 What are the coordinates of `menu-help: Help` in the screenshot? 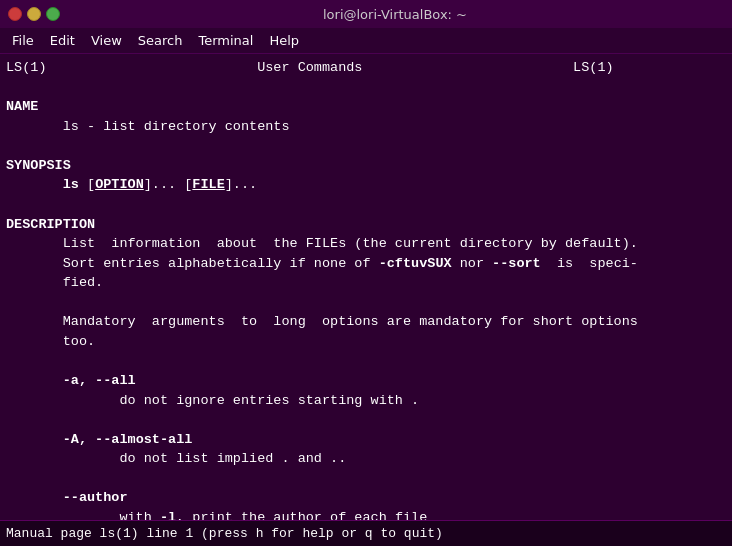 It's located at (284, 40).